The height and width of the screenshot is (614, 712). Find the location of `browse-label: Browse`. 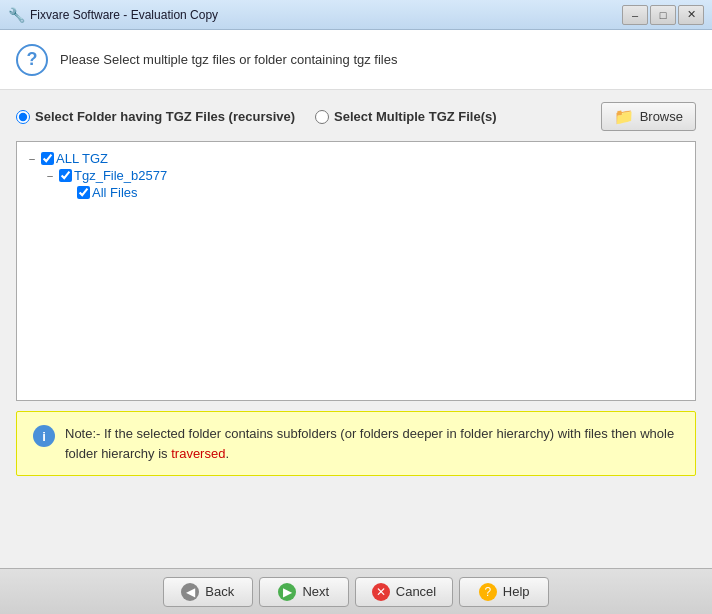

browse-label: Browse is located at coordinates (662, 116).